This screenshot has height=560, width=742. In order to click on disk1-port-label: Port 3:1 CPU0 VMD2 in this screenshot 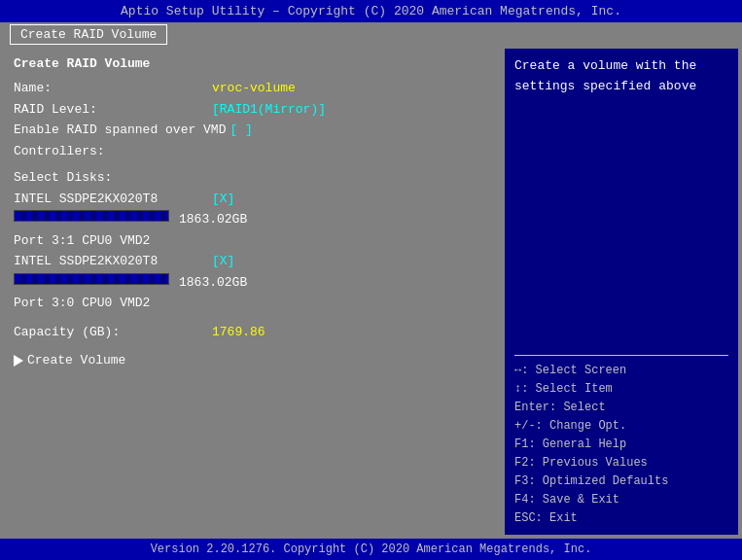, I will do `click(82, 241)`.